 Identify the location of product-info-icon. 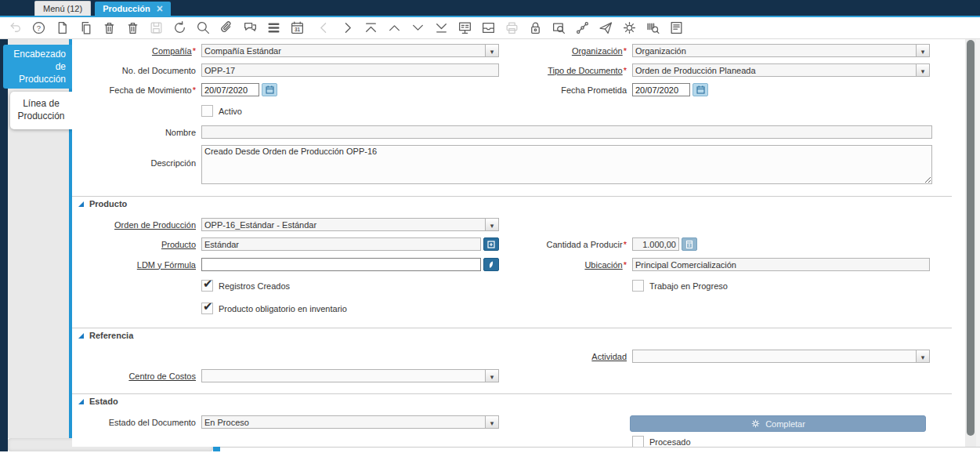
(653, 28).